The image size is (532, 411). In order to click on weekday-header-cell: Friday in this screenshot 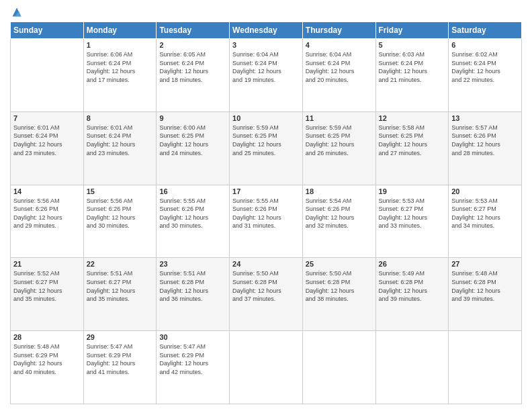, I will do `click(412, 31)`.